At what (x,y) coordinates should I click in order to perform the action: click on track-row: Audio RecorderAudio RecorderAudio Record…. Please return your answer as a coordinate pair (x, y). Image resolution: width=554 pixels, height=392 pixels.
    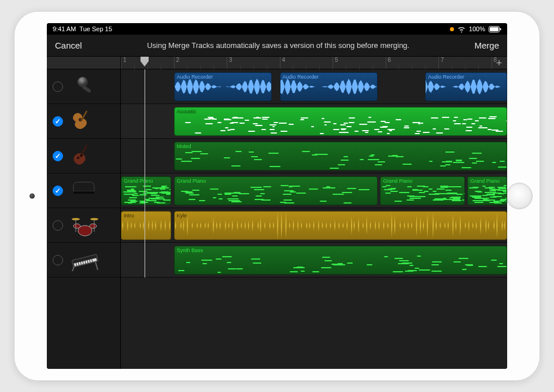
    Looking at the image, I should click on (314, 87).